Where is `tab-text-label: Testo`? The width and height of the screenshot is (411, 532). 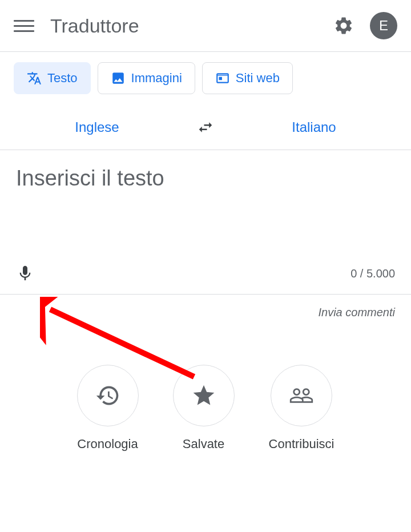
tab-text-label: Testo is located at coordinates (63, 78).